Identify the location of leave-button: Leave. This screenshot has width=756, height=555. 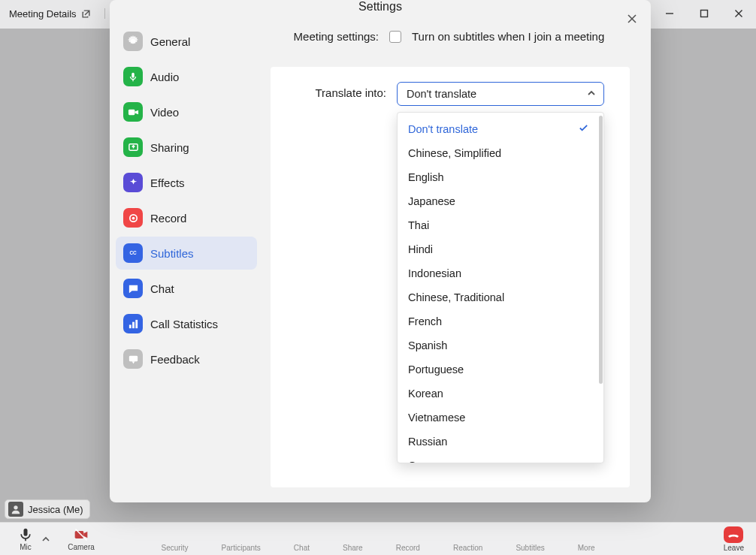
(733, 539).